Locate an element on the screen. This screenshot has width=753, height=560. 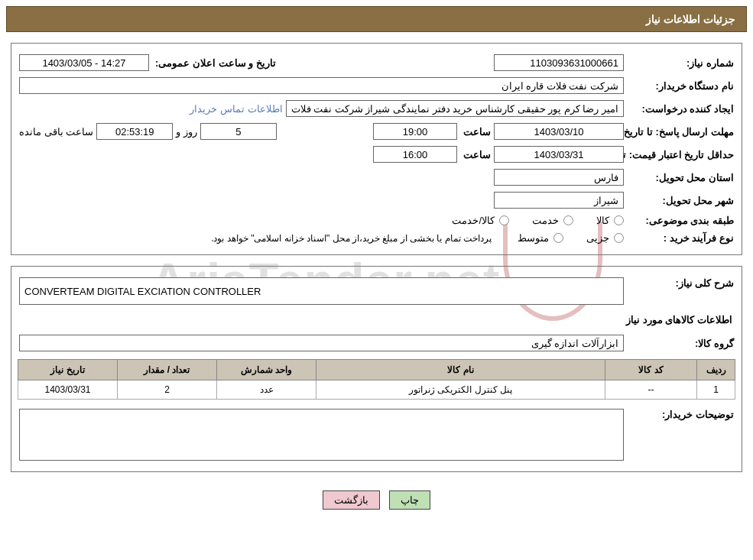
requester-label: ایجاد کننده درخواست: is located at coordinates (680, 108).